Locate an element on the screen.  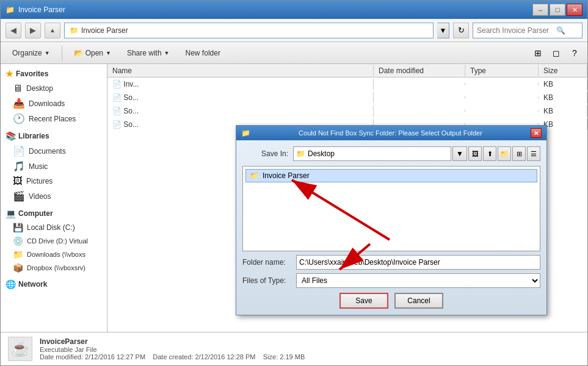
recent-icon: 🕐 is located at coordinates (19, 118).